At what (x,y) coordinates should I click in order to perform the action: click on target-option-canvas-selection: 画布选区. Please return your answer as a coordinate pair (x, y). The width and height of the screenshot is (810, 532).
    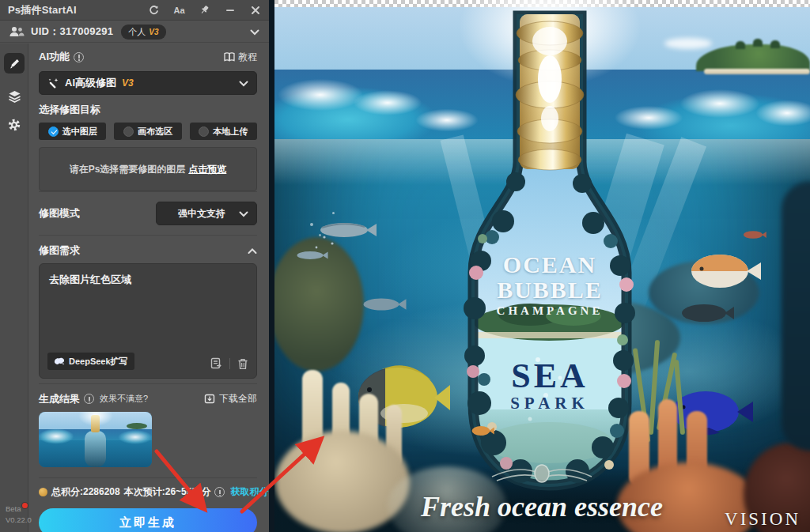
    Looking at the image, I should click on (147, 131).